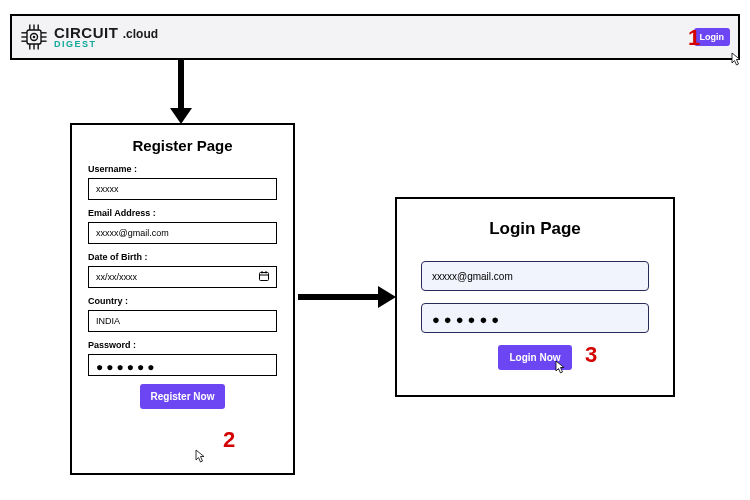 Image resolution: width=750 pixels, height=500 pixels. Describe the element at coordinates (229, 440) in the screenshot. I see `annotation-2: 2` at that location.